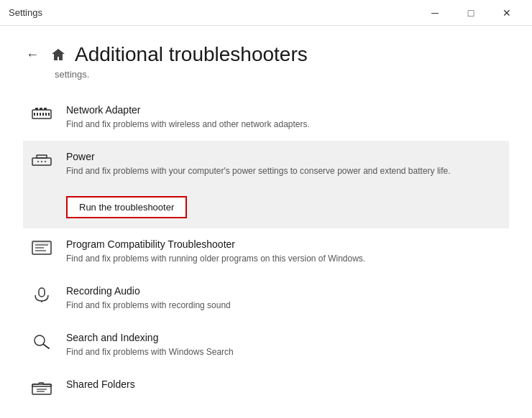 This screenshot has width=532, height=418. What do you see at coordinates (266, 345) in the screenshot?
I see `ts-item-search-indexing: Search and Indexing Find and fix problem…` at bounding box center [266, 345].